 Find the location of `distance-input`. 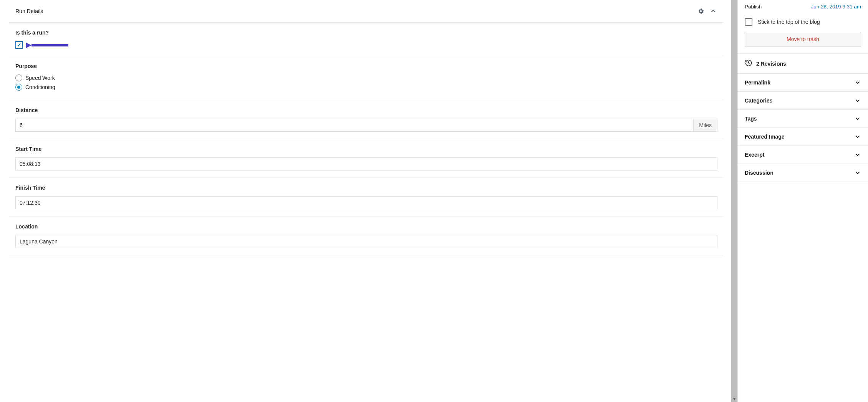

distance-input is located at coordinates (354, 125).